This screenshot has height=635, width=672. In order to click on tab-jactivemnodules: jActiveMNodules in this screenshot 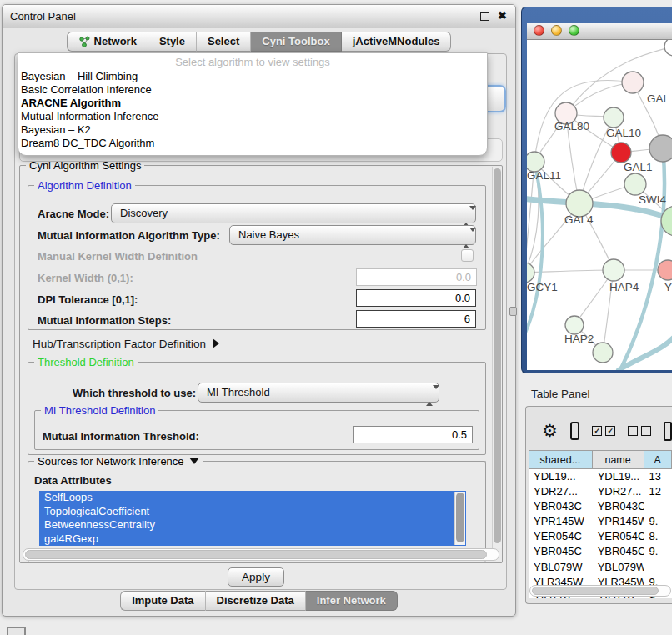, I will do `click(397, 42)`.